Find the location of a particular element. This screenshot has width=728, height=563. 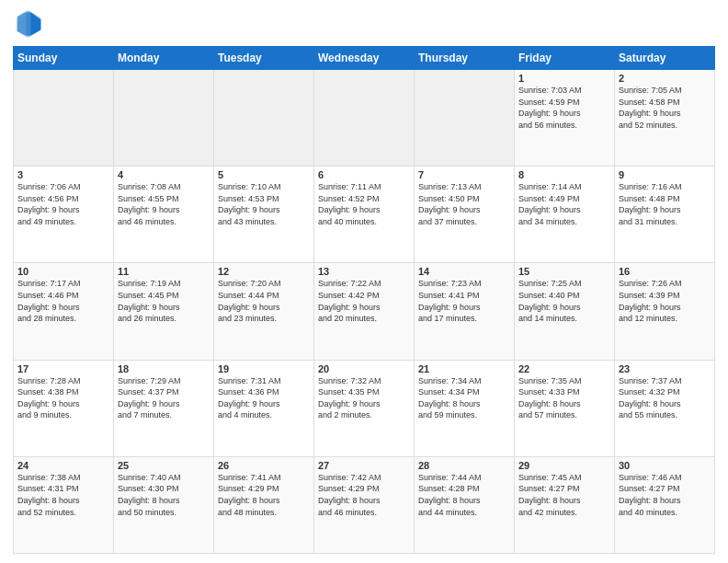

header-cell-friday: Friday is located at coordinates (564, 59).